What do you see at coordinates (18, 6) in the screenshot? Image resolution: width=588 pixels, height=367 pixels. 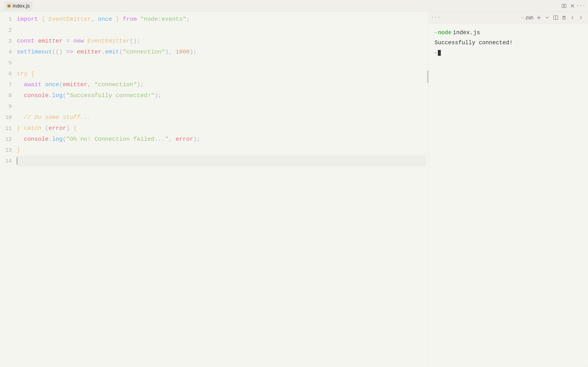 I see `file-tab: JS index.js` at bounding box center [18, 6].